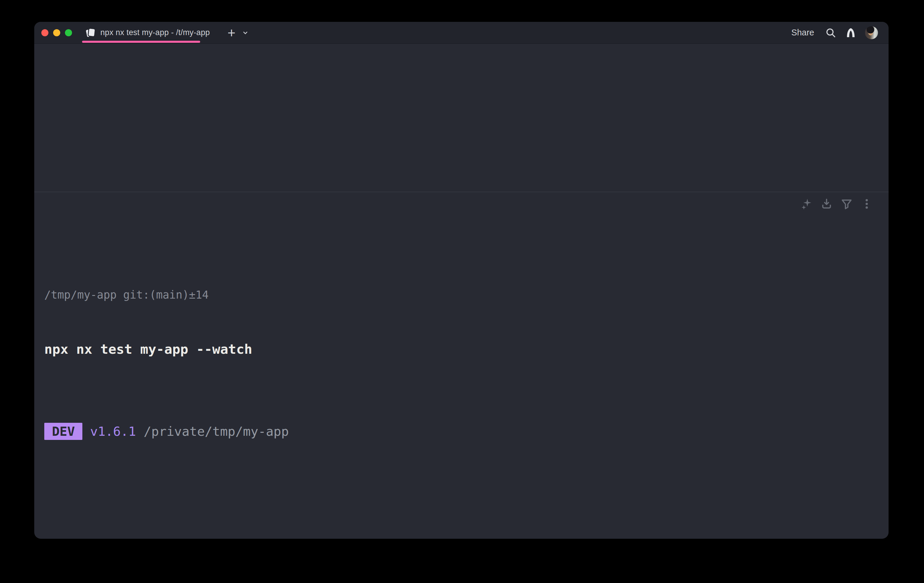  What do you see at coordinates (835, 33) in the screenshot?
I see `tabbar-right-cluster: Share` at bounding box center [835, 33].